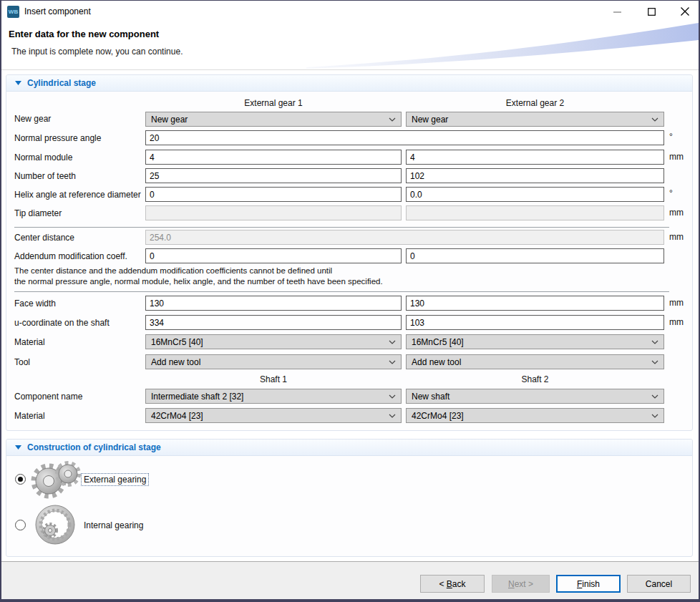  I want to click on cancel-button: Cancel, so click(658, 584).